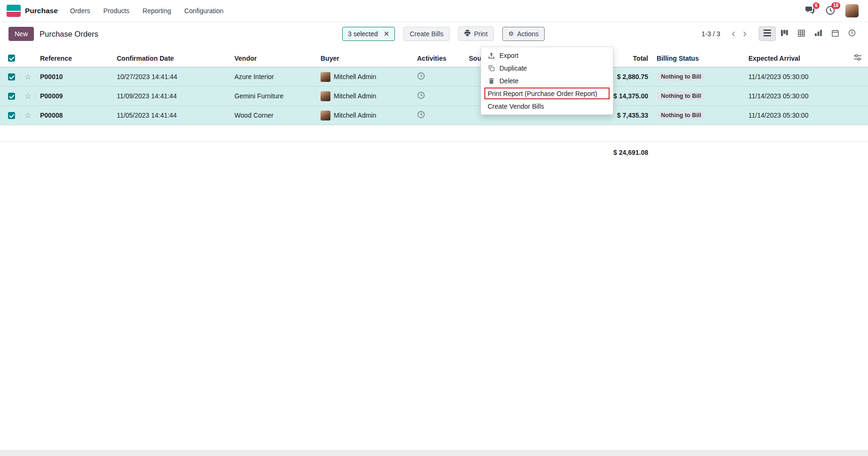 This screenshot has width=868, height=456. What do you see at coordinates (513, 68) in the screenshot?
I see `menu-item-label: Duplicate` at bounding box center [513, 68].